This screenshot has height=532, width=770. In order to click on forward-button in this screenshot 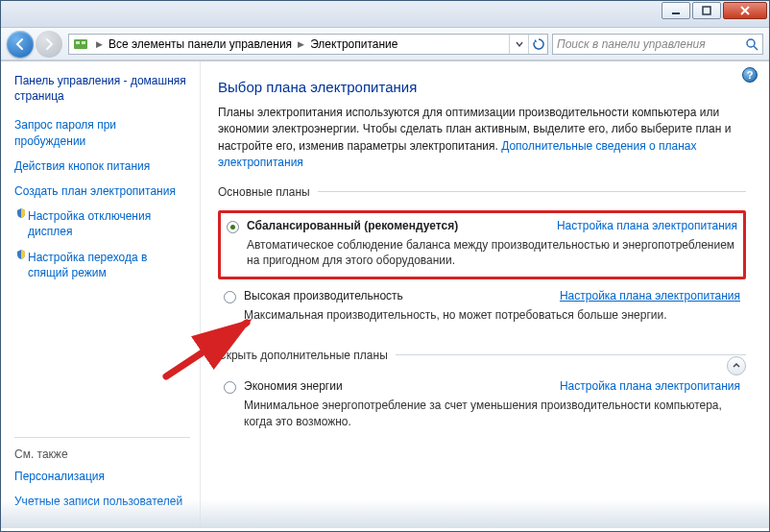, I will do `click(49, 44)`.